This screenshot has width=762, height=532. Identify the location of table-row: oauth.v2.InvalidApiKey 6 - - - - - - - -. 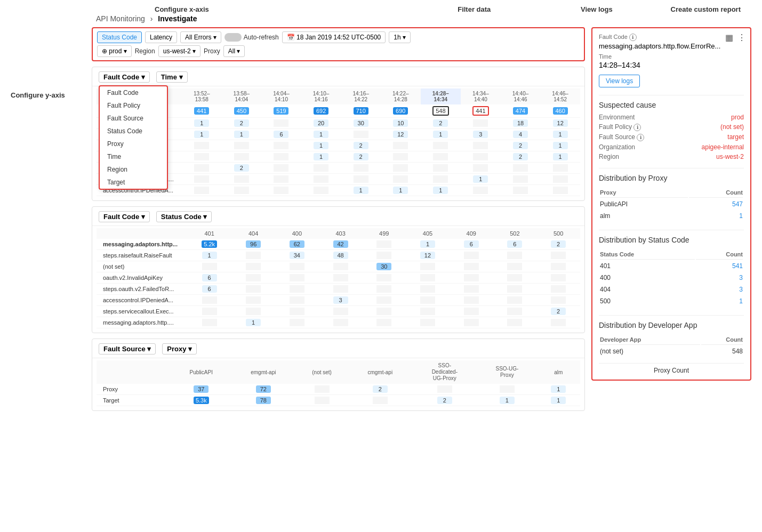
(338, 278).